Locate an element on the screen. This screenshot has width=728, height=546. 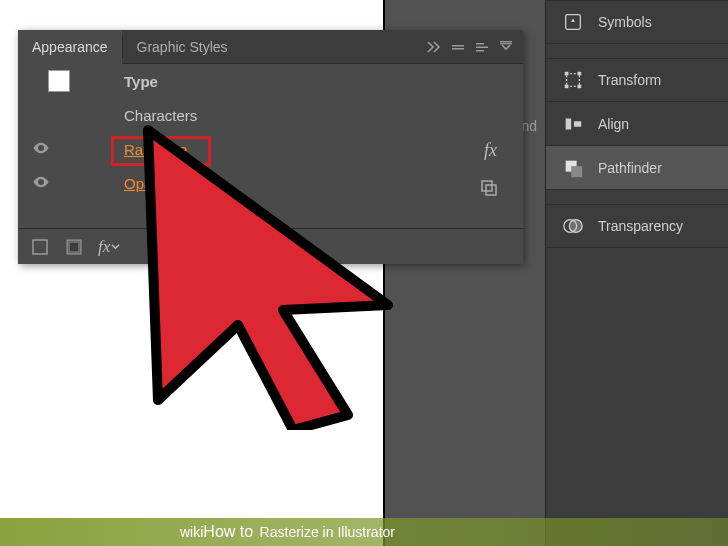
watermark-bar: wikiHow to Rasterize in Illustrator is located at coordinates (364, 532).